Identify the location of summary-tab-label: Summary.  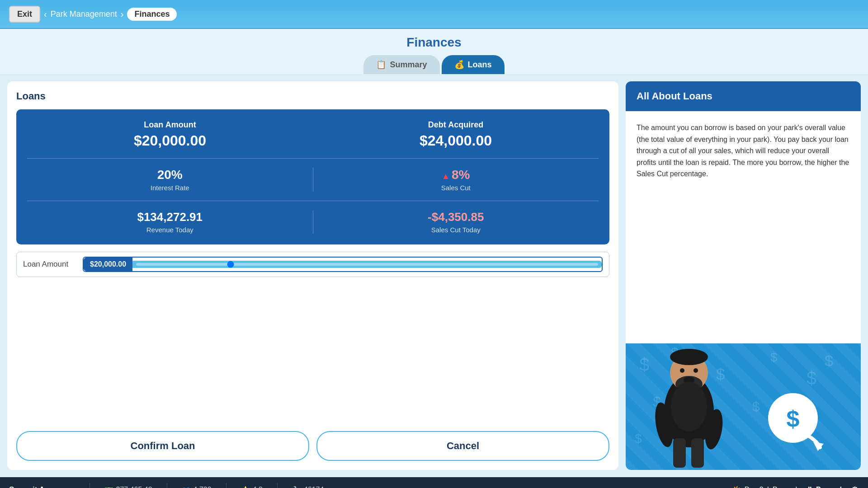
(408, 65).